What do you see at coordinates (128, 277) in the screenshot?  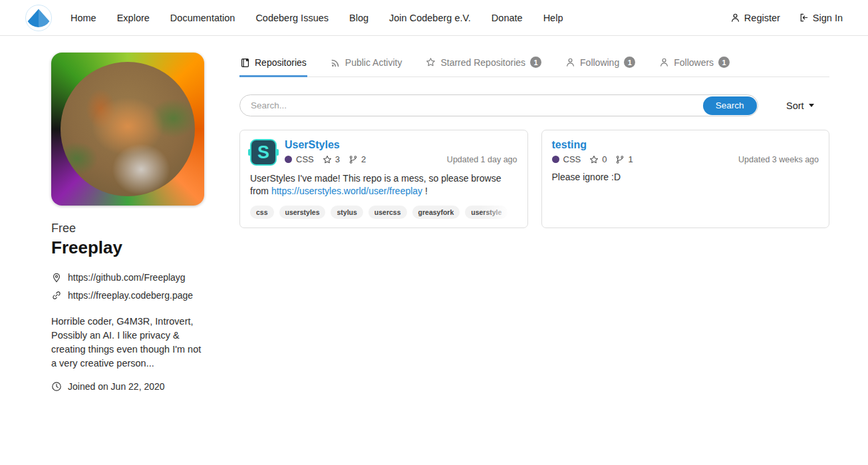 I see `location-row: https://github.com/Freeplayg` at bounding box center [128, 277].